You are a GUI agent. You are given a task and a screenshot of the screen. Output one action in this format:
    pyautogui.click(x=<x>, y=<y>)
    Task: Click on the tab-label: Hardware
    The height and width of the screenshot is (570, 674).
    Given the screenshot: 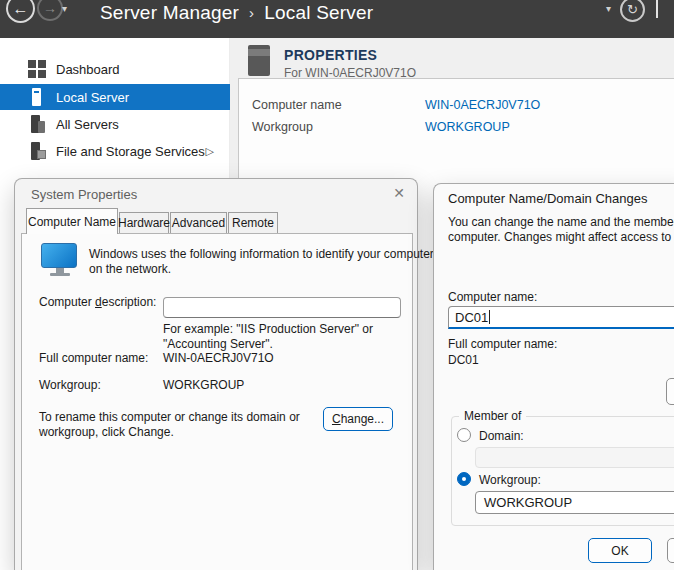 What is the action you would take?
    pyautogui.click(x=144, y=223)
    